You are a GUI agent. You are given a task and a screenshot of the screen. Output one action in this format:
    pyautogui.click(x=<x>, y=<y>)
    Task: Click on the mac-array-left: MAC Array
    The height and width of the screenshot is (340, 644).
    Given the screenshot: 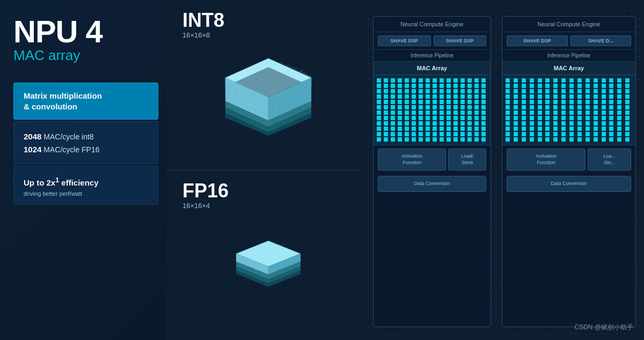 What is the action you would take?
    pyautogui.click(x=432, y=104)
    